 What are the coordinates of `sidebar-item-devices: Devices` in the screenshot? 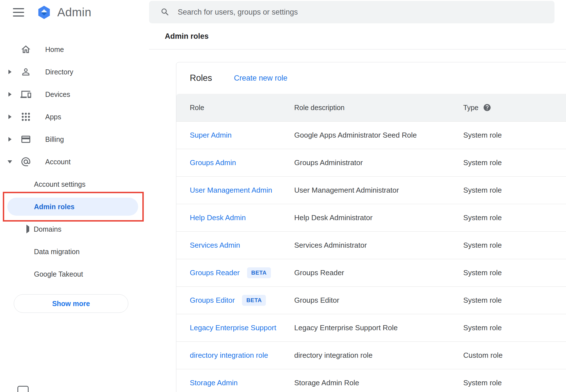 It's located at (75, 94).